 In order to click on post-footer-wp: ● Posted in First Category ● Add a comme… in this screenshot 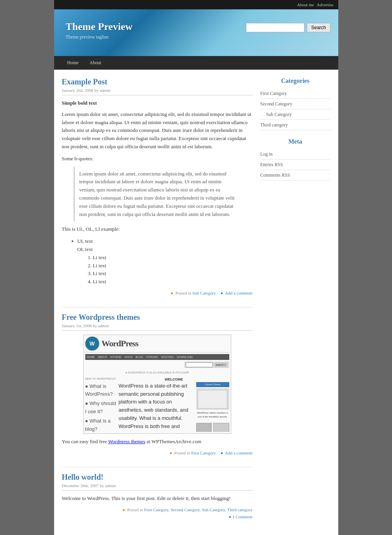, I will do `click(157, 453)`.